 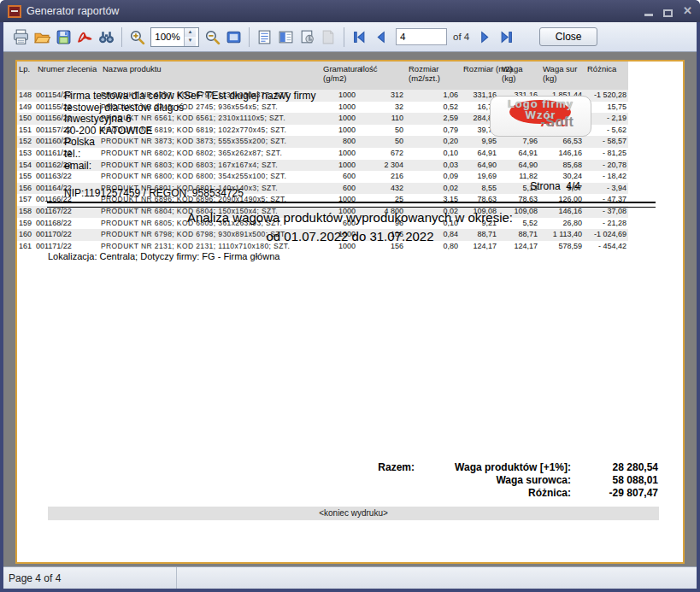 What do you see at coordinates (190, 38) in the screenshot?
I see `zoom-spin-buttons: ▲▼` at bounding box center [190, 38].